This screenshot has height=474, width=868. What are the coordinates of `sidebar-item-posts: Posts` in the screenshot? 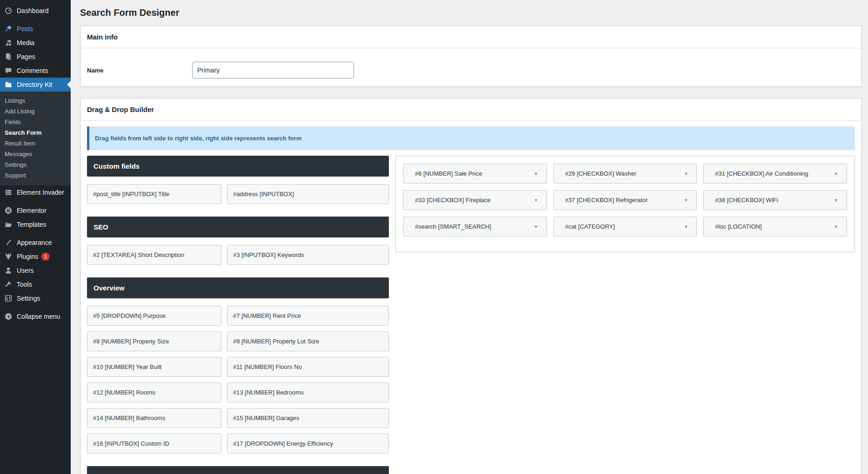 It's located at (35, 29).